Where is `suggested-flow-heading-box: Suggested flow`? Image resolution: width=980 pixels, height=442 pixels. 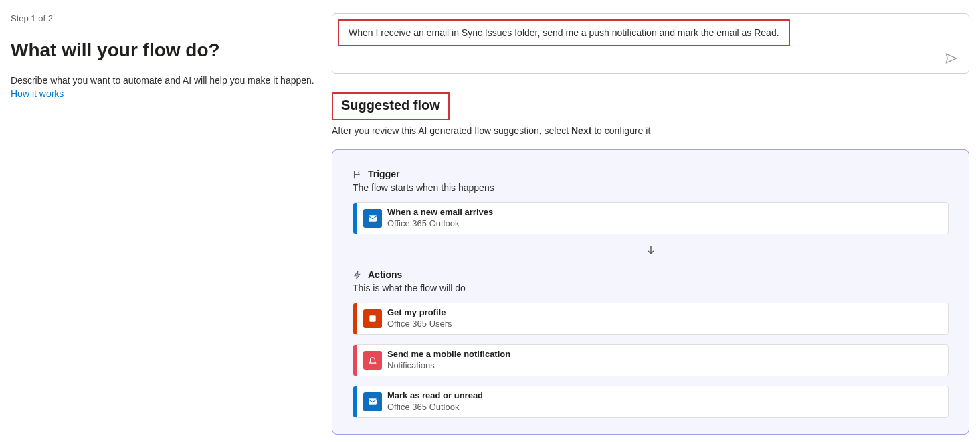 suggested-flow-heading-box: Suggested flow is located at coordinates (391, 106).